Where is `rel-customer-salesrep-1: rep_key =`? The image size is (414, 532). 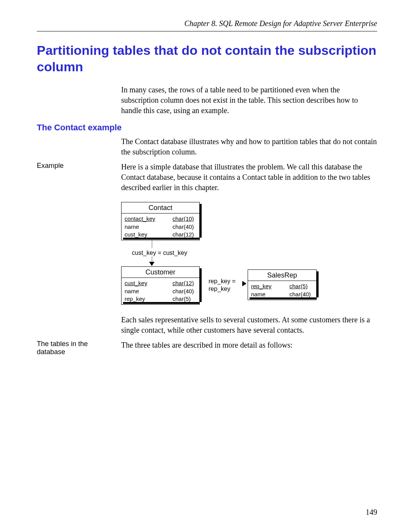
rel-customer-salesrep-1: rep_key = is located at coordinates (222, 281).